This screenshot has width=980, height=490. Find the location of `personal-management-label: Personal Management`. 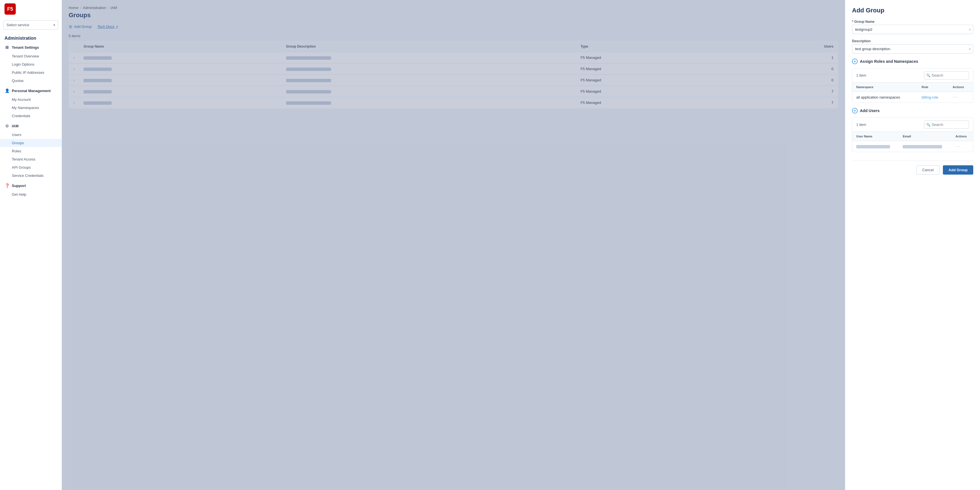

personal-management-label: Personal Management is located at coordinates (31, 91).